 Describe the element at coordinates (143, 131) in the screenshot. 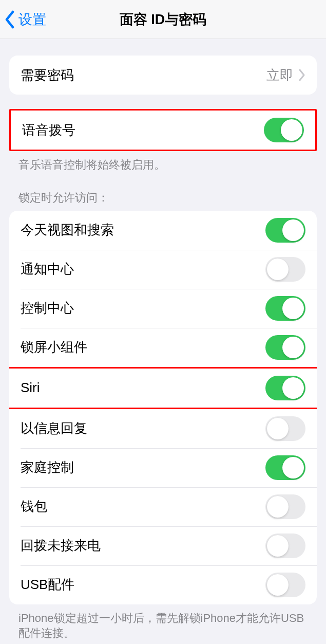

I see `voice-dial-label: 语音拨号` at that location.